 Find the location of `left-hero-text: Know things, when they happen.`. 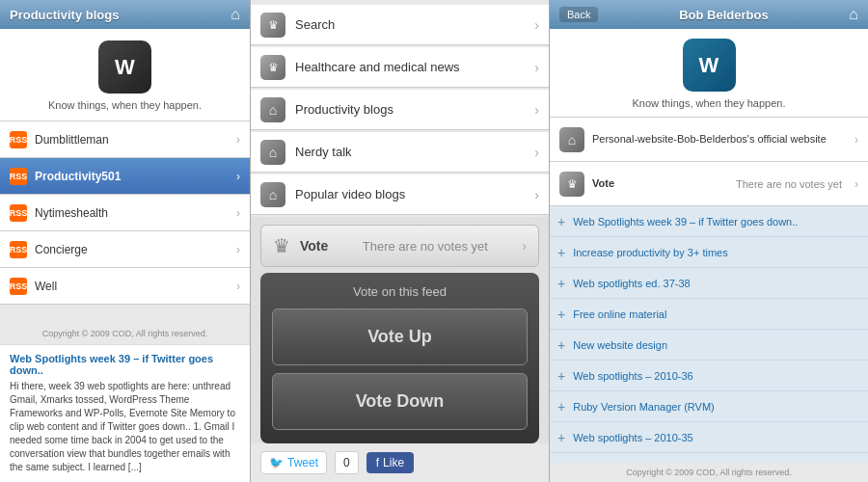

left-hero-text: Know things, when they happen. is located at coordinates (125, 105).